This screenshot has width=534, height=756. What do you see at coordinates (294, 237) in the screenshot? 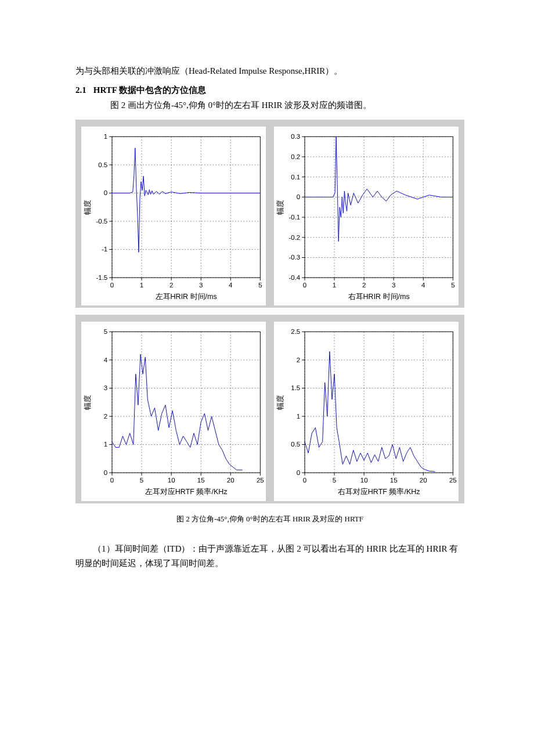
I see `svg-text: -0.2` at bounding box center [294, 237].